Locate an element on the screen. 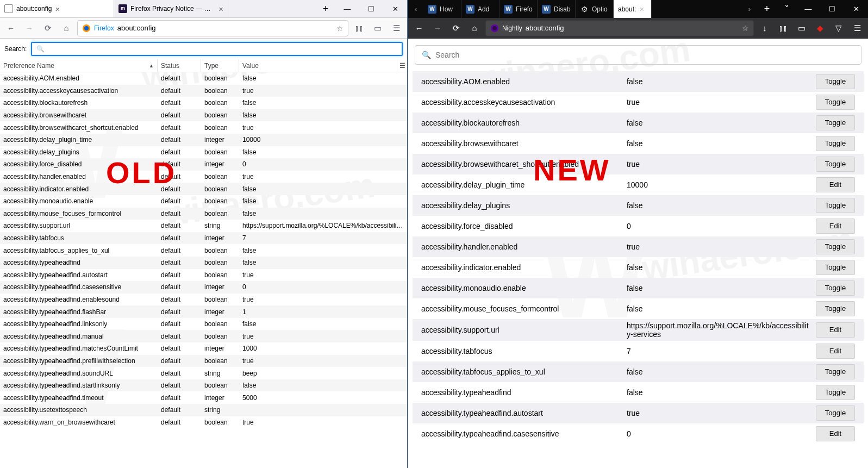 This screenshot has height=468, width=868. pref-row: accessibility.typeaheadfind.manualdefaul… is located at coordinates (203, 336).